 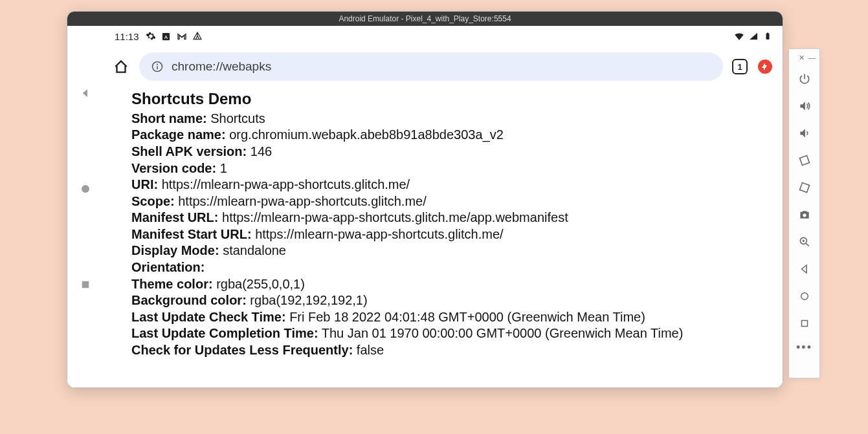 What do you see at coordinates (451, 135) in the screenshot?
I see `info-row: Package name: org.chromium.webapk.abeb8b…` at bounding box center [451, 135].